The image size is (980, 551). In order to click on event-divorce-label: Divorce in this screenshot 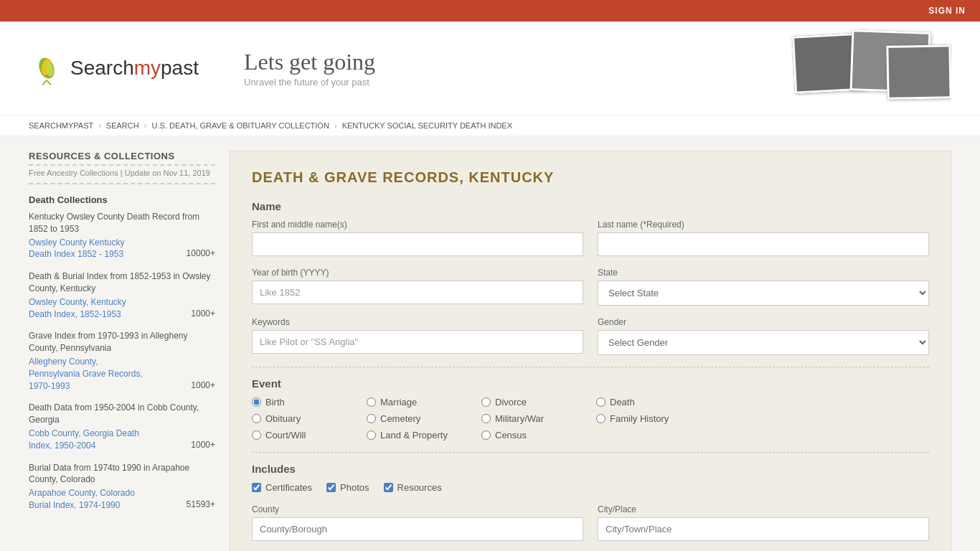, I will do `click(511, 402)`.